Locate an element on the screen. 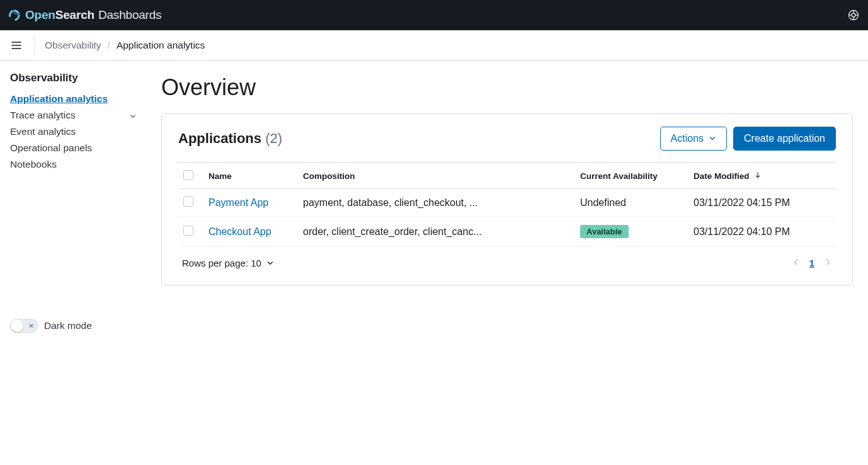 This screenshot has height=465, width=868. row-composition: order, client_create_order, client_canc.… is located at coordinates (437, 232).